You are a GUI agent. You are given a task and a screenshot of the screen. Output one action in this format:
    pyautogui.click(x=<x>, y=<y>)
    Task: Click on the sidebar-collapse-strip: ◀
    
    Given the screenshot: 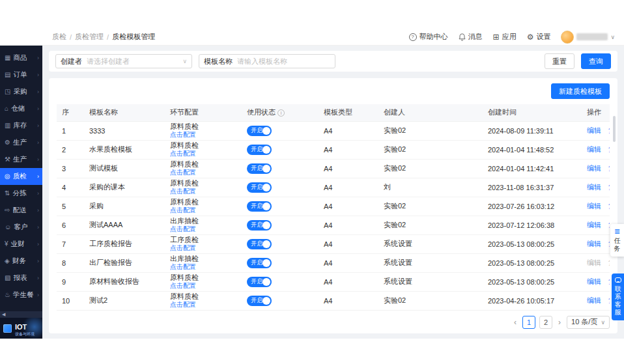 What is the action you would take?
    pyautogui.click(x=21, y=315)
    